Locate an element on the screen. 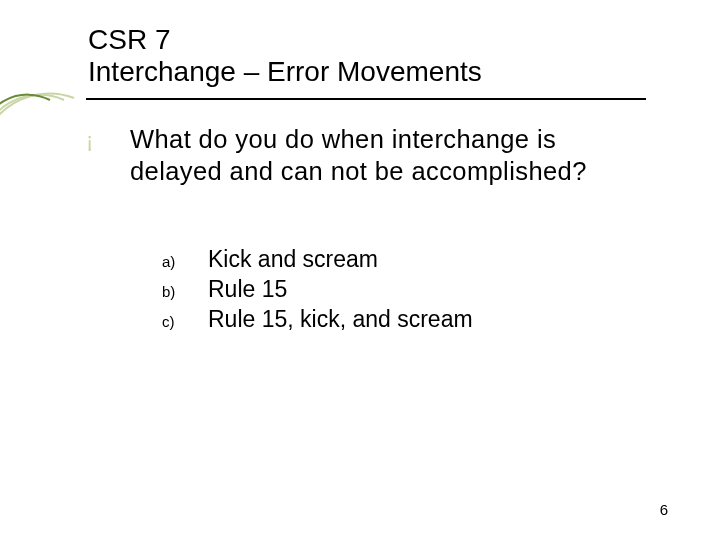 Image resolution: width=720 pixels, height=540 pixels. title-line-1: CSR 7 is located at coordinates (368, 40).